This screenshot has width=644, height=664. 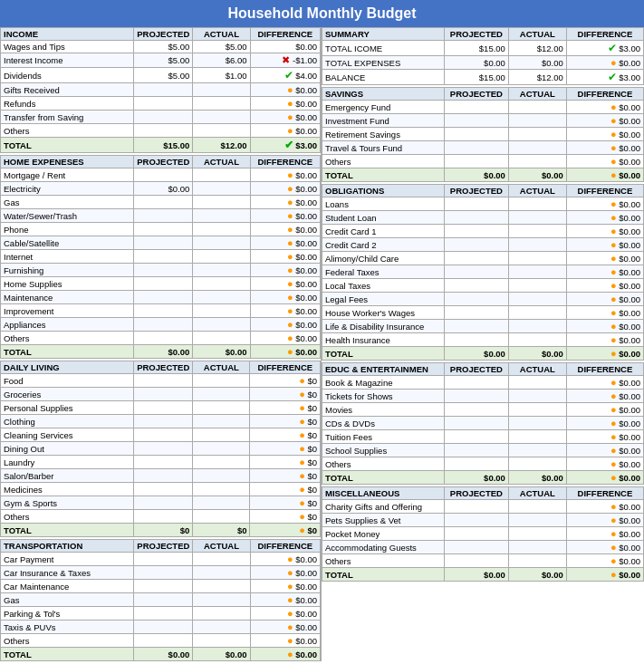 What do you see at coordinates (384, 397) in the screenshot?
I see `row-label: Tickets for Shows` at bounding box center [384, 397].